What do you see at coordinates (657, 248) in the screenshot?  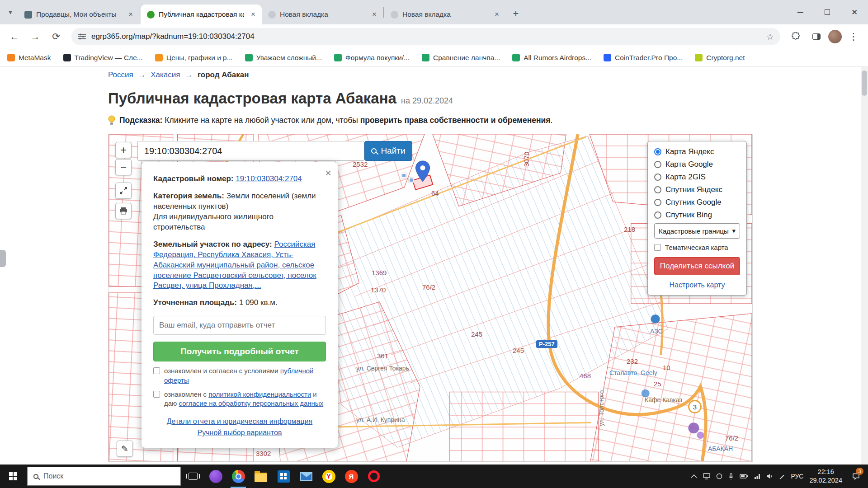 I see `thematic-checkbox` at bounding box center [657, 248].